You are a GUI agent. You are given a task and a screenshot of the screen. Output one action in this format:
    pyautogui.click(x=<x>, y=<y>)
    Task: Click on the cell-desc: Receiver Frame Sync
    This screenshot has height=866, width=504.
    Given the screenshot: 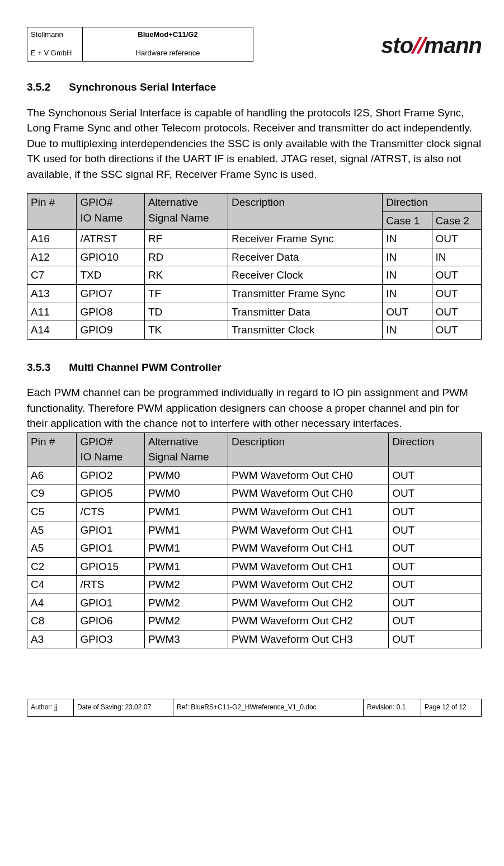 What is the action you would take?
    pyautogui.click(x=305, y=239)
    